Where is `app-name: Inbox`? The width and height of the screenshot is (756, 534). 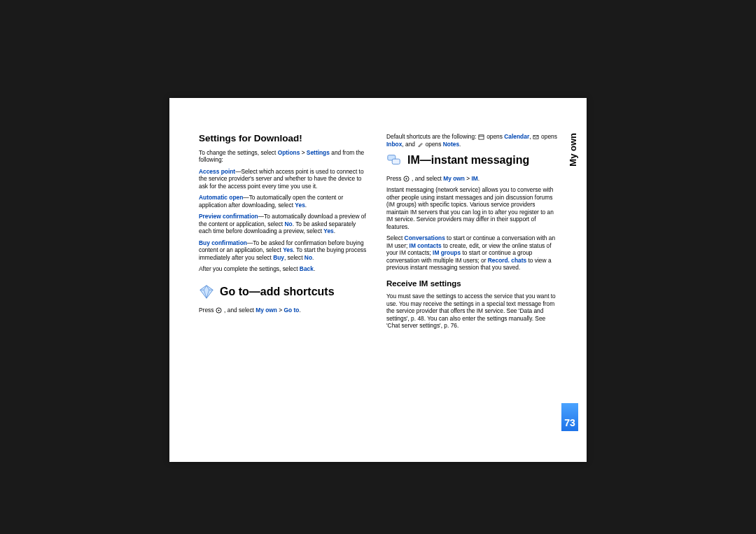 app-name: Inbox is located at coordinates (394, 144).